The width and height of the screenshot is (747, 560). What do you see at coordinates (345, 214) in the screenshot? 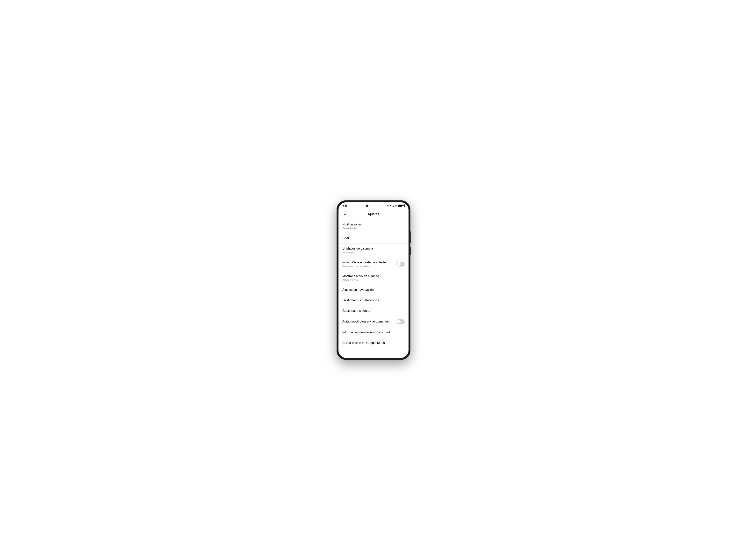
I see `back-button: ←` at bounding box center [345, 214].